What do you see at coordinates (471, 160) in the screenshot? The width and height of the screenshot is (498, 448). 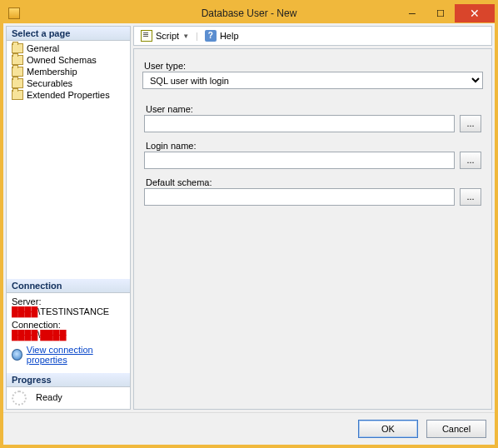 I see `loginname-browse-button: ...` at bounding box center [471, 160].